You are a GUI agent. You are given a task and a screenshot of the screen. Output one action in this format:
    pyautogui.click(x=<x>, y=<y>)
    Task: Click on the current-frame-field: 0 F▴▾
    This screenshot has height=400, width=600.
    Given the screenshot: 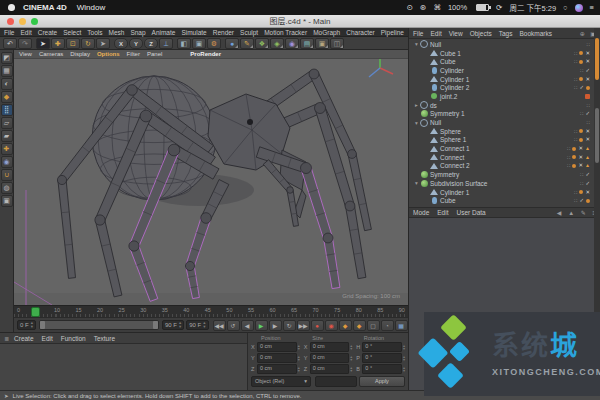 What is the action you would take?
    pyautogui.click(x=26, y=325)
    